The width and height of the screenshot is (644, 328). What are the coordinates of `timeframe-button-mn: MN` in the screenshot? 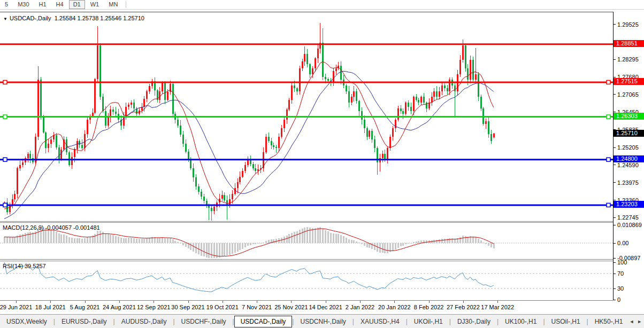 It's located at (113, 4).